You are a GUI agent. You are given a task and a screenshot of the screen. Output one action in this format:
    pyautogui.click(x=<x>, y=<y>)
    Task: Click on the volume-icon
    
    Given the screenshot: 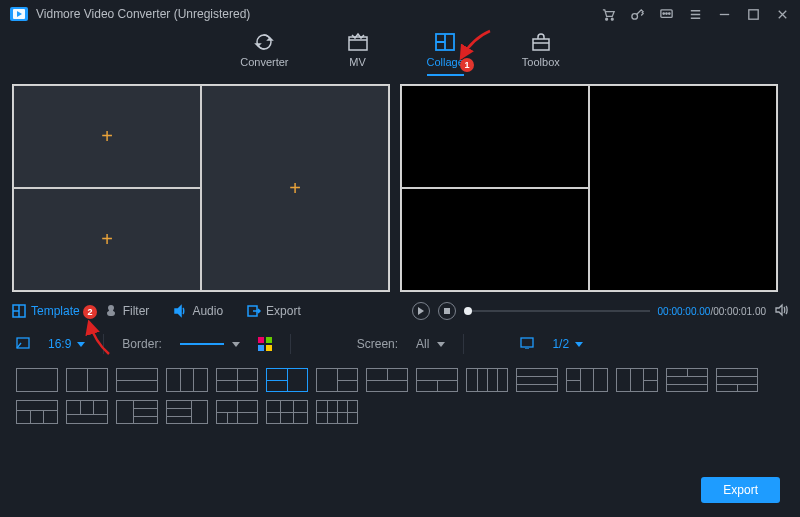 What is the action you would take?
    pyautogui.click(x=781, y=312)
    